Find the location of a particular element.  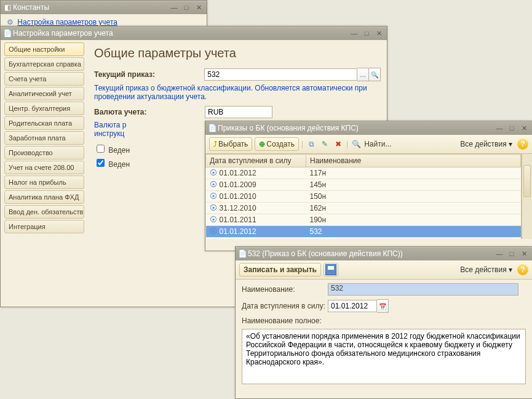

row-name-cell: 145н is located at coordinates (413, 185).